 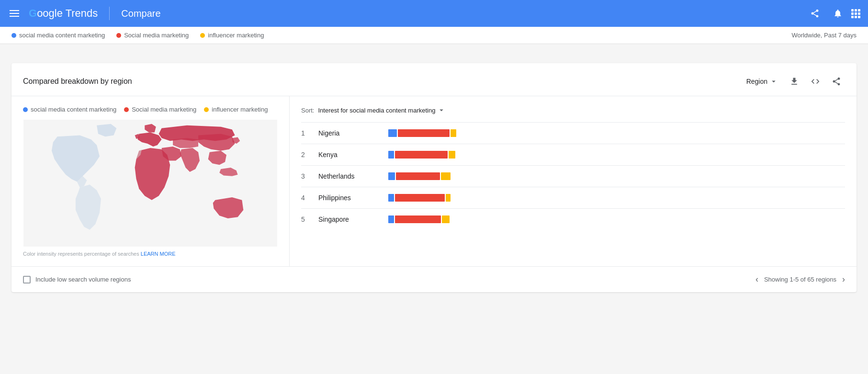 I want to click on legend-item-3: influencer marketing, so click(x=232, y=35).